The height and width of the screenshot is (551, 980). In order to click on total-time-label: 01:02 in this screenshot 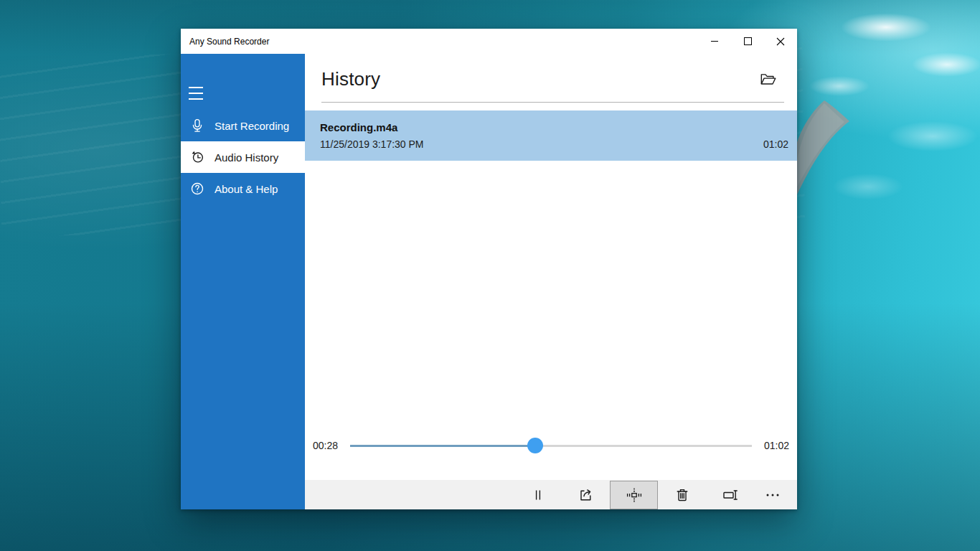, I will do `click(776, 446)`.